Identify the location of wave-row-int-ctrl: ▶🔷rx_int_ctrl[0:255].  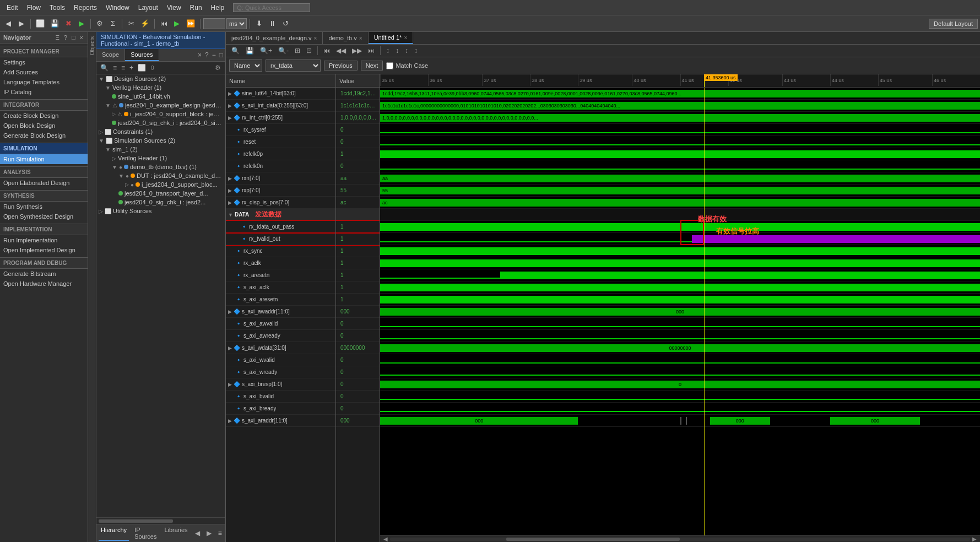
(281, 118).